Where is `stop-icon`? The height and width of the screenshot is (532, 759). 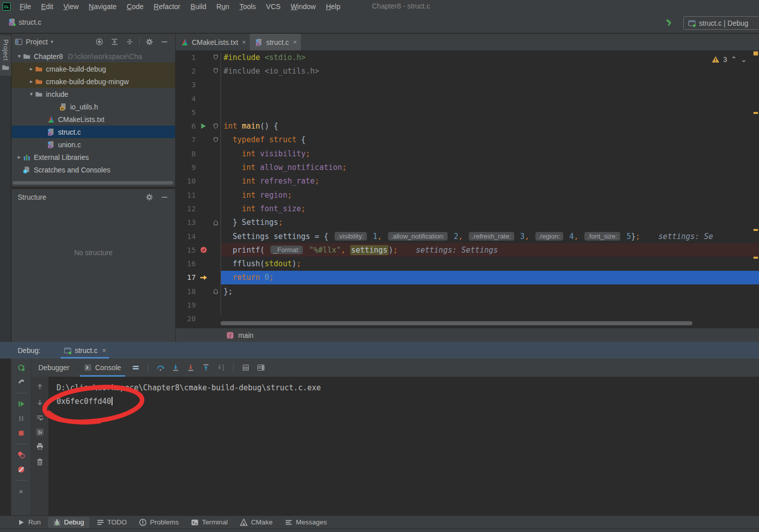 stop-icon is located at coordinates (21, 433).